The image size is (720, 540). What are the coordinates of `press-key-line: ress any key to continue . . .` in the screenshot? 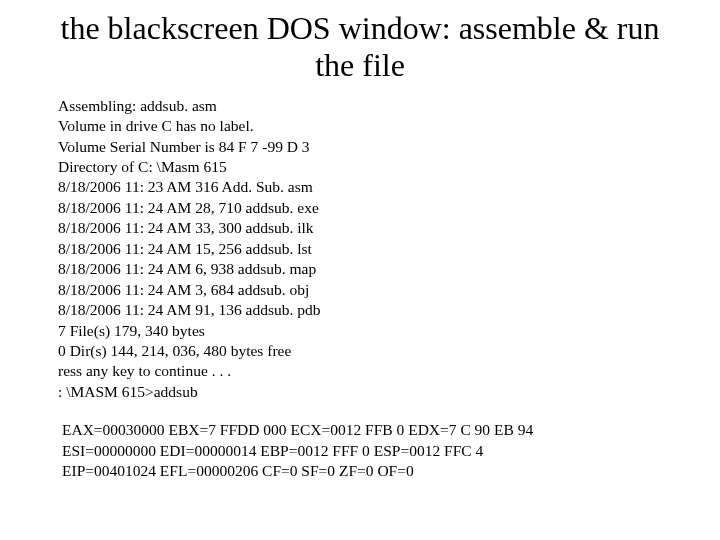 It's located at (369, 371).